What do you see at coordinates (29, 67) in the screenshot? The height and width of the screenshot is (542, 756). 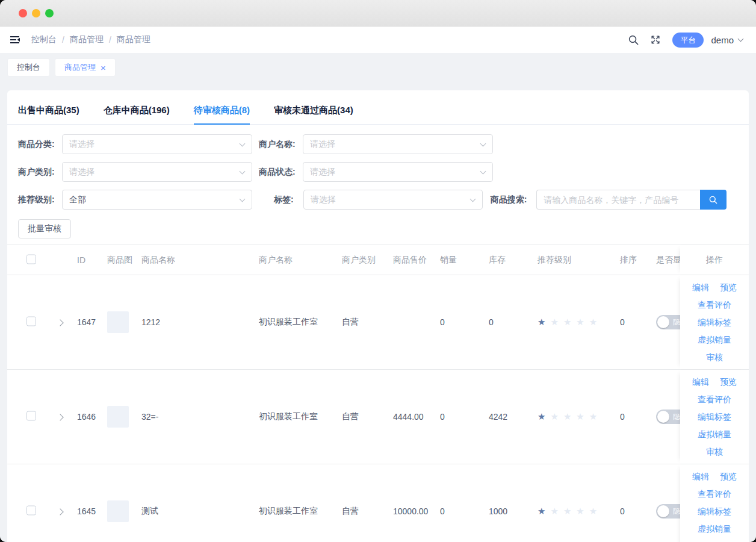 I see `tag-console: 控制台` at bounding box center [29, 67].